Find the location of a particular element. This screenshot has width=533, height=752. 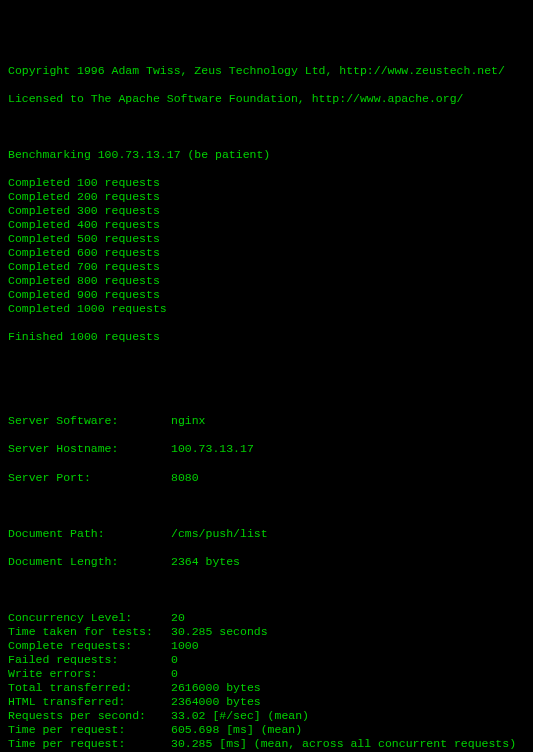

label: Failed requests: is located at coordinates (90, 660).